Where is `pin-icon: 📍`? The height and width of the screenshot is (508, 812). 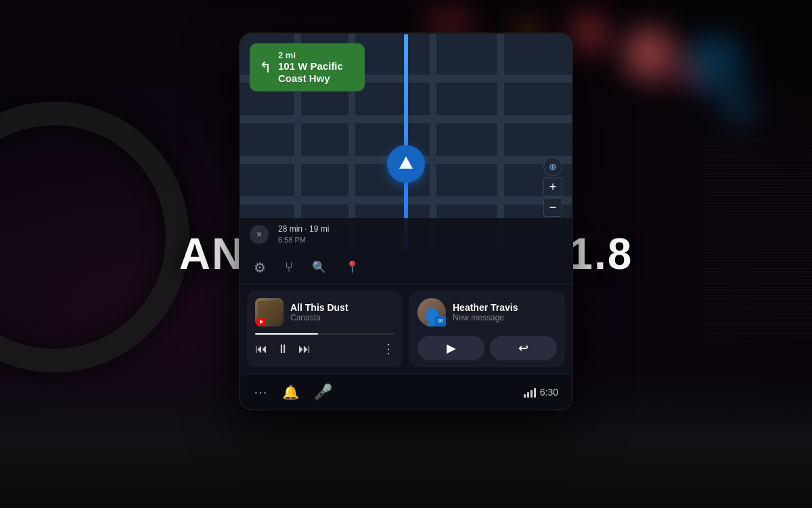
pin-icon: 📍 is located at coordinates (352, 267).